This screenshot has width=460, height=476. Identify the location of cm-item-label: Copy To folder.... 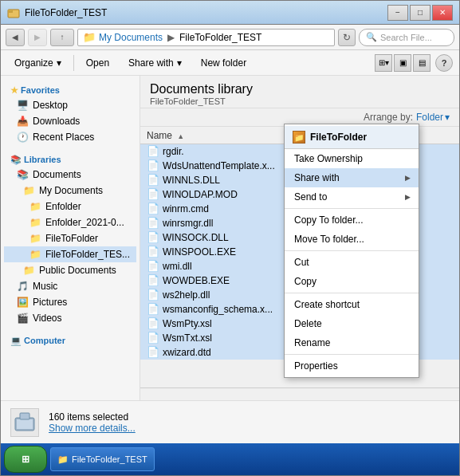
(328, 220).